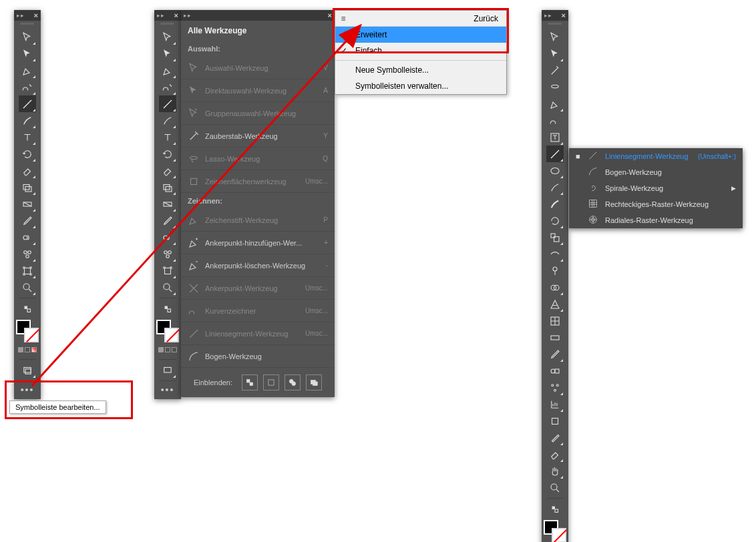  Describe the element at coordinates (656, 220) in the screenshot. I see `flyout-item-radial-raster: Radiales-Raster-Werkzeug` at that location.